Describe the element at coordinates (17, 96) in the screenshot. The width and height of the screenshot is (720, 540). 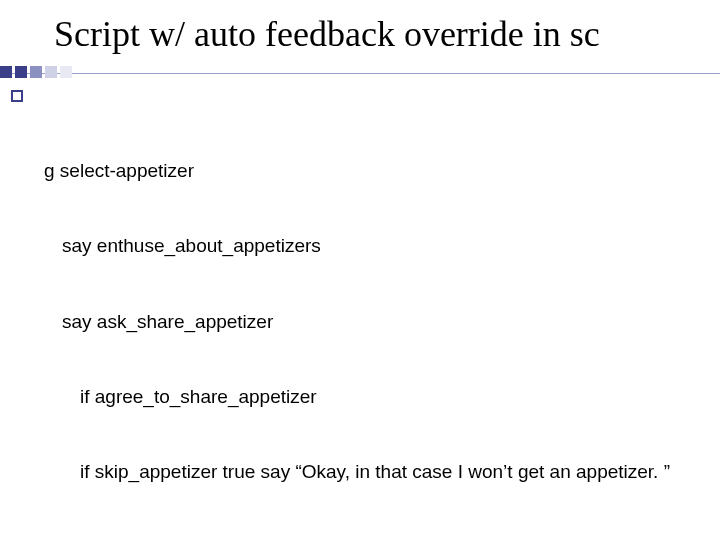
I see `bullet-icon` at that location.